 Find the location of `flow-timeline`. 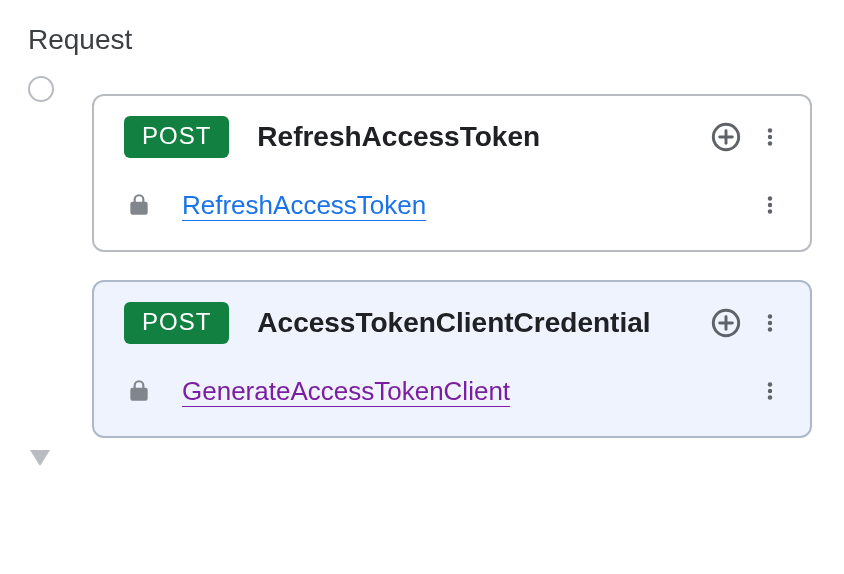

flow-timeline is located at coordinates (44, 271).